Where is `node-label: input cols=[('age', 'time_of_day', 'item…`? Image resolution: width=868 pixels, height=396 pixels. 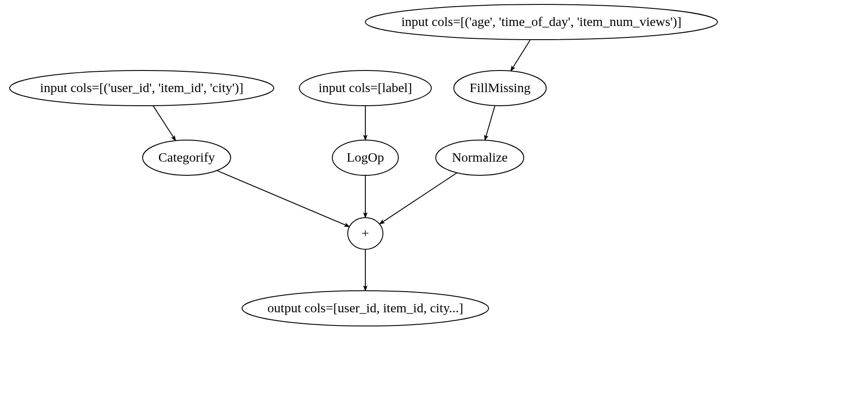
node-label: input cols=[('age', 'time_of_day', 'item… is located at coordinates (541, 22).